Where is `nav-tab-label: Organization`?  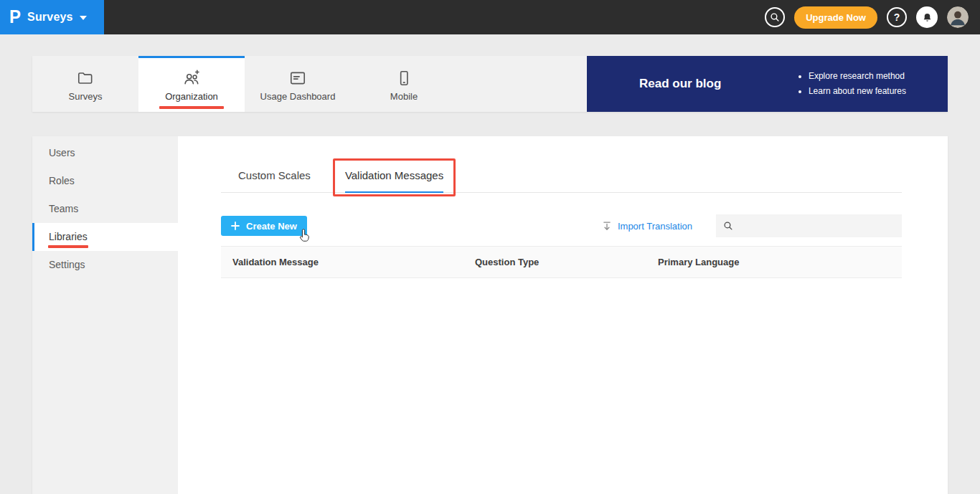 nav-tab-label: Organization is located at coordinates (192, 96).